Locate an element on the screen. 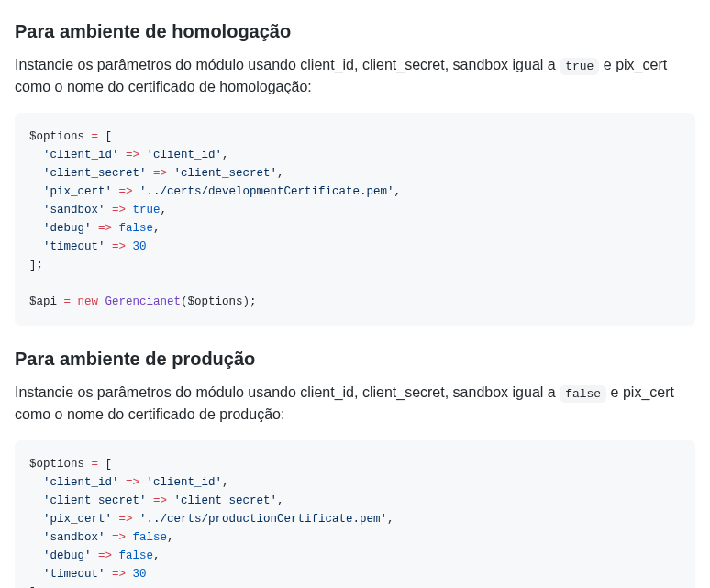  code-token: ]; is located at coordinates (37, 265).